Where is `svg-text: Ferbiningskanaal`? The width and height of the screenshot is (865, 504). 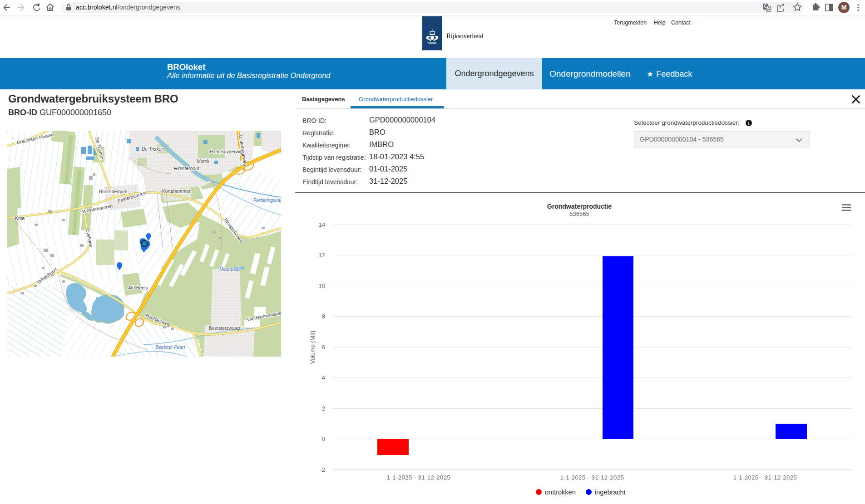 svg-text: Ferbiningskanaal is located at coordinates (267, 201).